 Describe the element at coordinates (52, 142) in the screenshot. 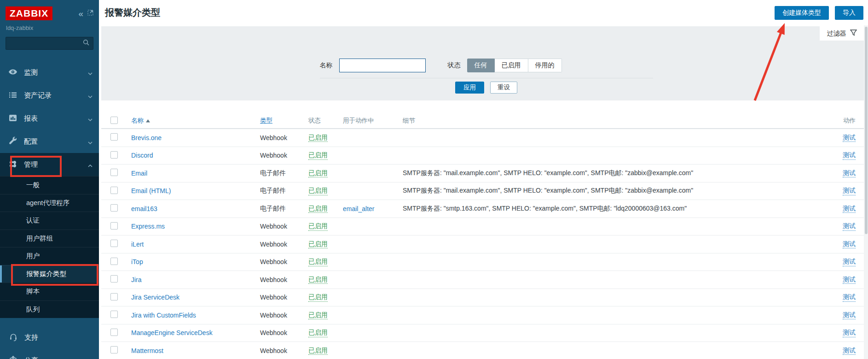

I see `sidebar-item-label: 配置` at that location.